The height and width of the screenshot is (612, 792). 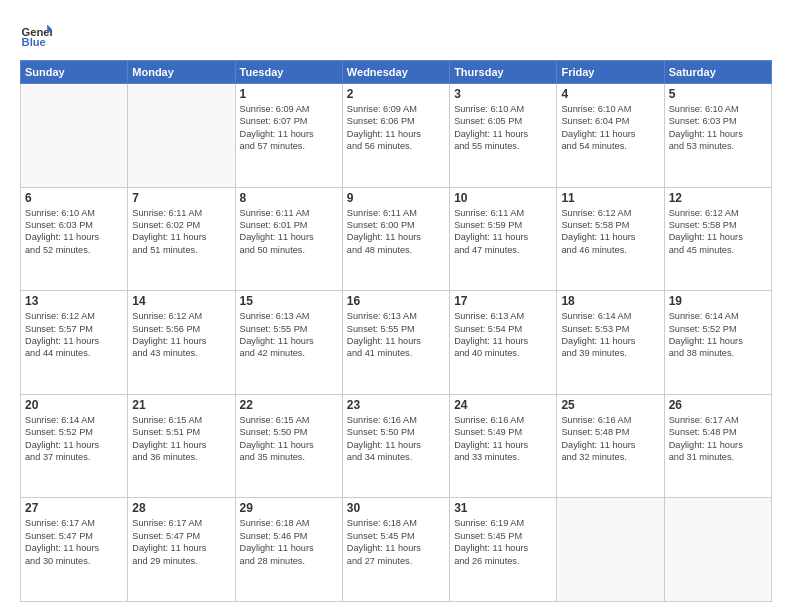 What do you see at coordinates (396, 136) in the screenshot?
I see `calendar-cell: 2Sunrise: 6:09 AM Sunset: 6:06 PM Daylig…` at bounding box center [396, 136].